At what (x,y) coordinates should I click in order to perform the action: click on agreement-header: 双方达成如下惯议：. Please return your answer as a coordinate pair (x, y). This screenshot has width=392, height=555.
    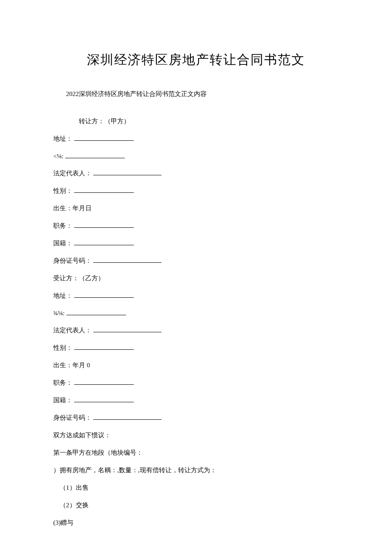
    Looking at the image, I should click on (196, 435).